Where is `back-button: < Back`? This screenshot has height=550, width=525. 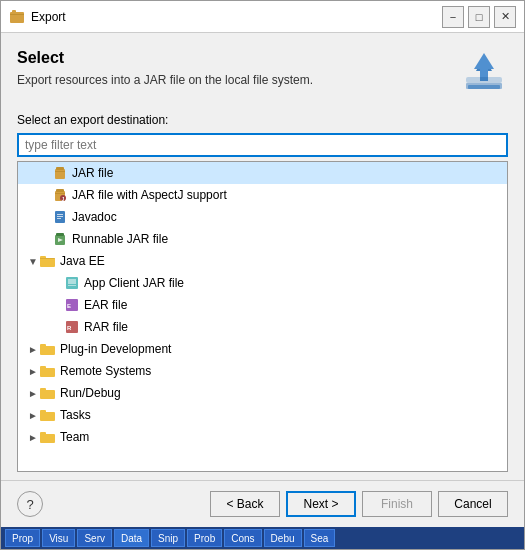
back-button: < Back is located at coordinates (245, 504).